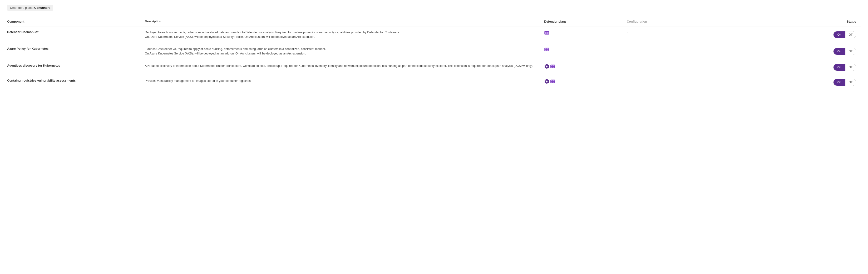 The width and height of the screenshot is (868, 274). Describe the element at coordinates (850, 51) in the screenshot. I see `toggle-off-1: Off` at that location.